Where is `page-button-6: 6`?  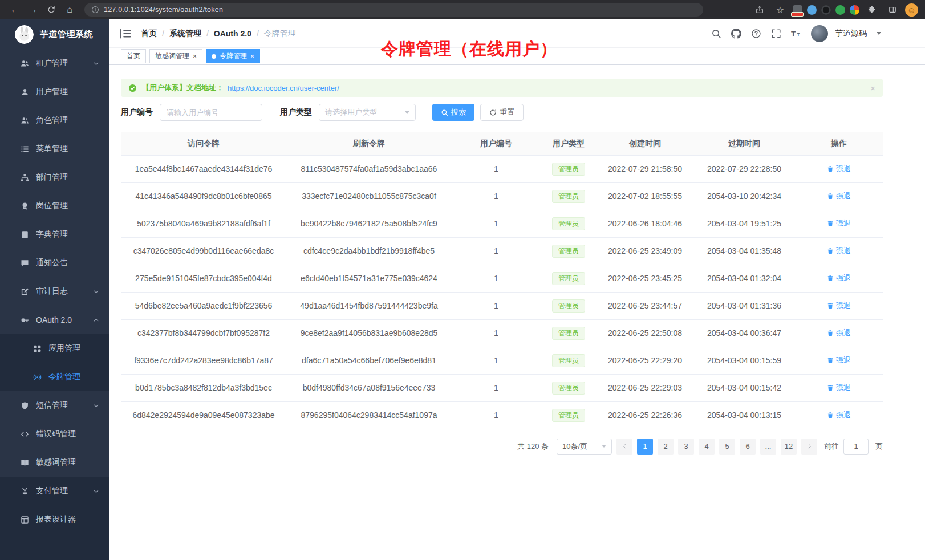
page-button-6: 6 is located at coordinates (748, 447).